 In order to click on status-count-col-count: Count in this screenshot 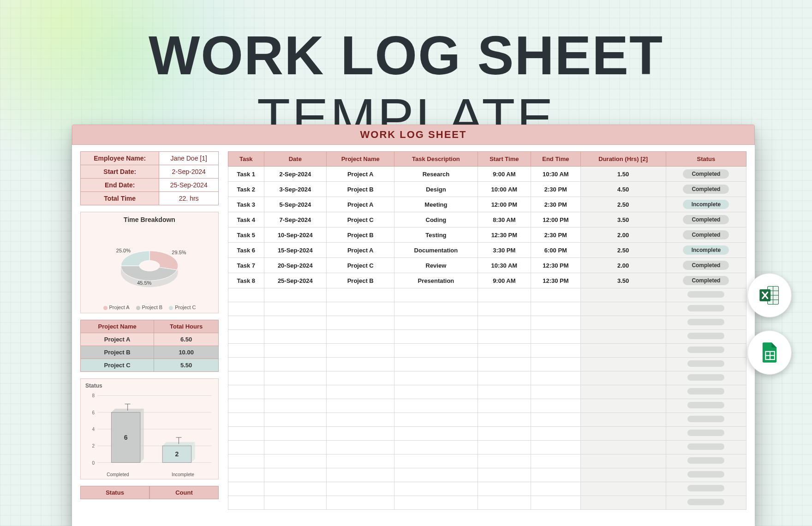, I will do `click(184, 493)`.